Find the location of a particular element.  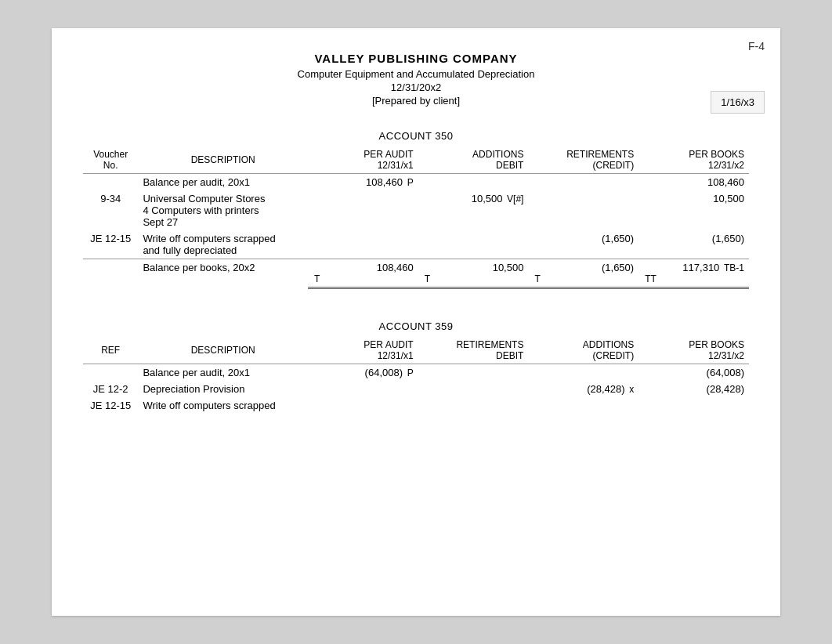

date-box: 1/16/x3 is located at coordinates (738, 102).